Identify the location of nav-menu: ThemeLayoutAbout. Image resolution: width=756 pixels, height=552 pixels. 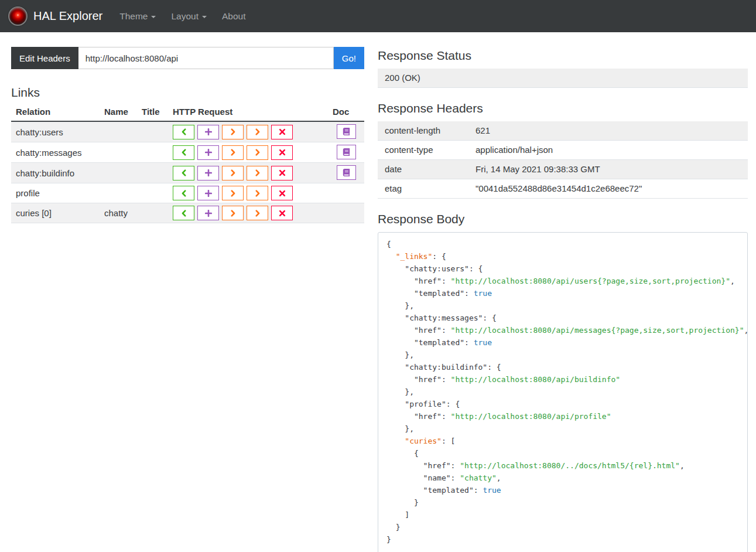
(183, 16).